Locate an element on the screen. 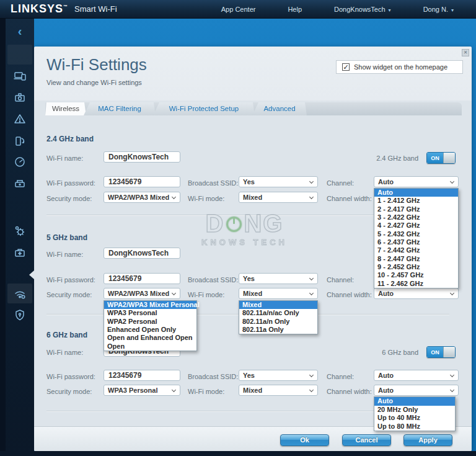  band5-wifi-mode-select: Mixed is located at coordinates (278, 293).